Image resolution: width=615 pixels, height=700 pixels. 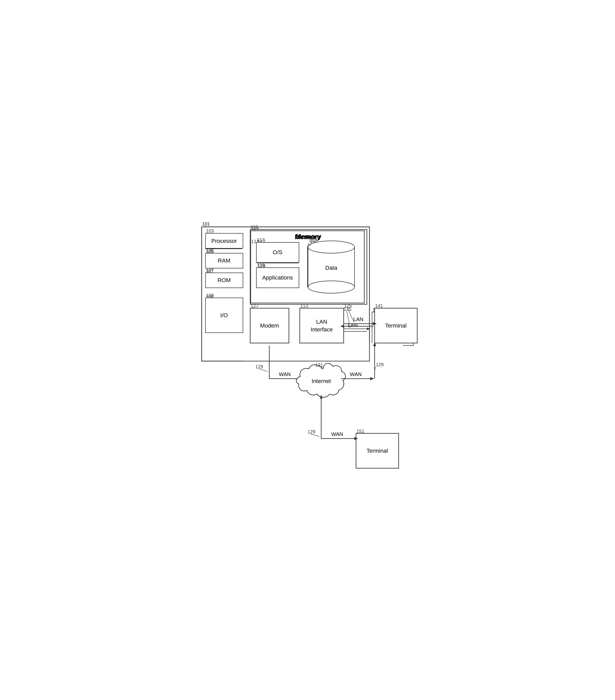 I want to click on rom-ref-2: 107, so click(x=210, y=271).